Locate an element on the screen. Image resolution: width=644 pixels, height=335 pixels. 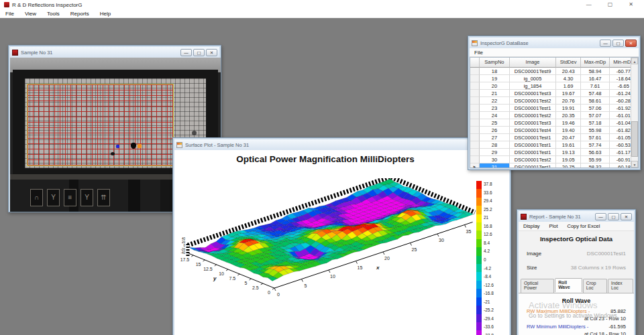
surface-titlebar: Surface Plot - Sample No 31 is located at coordinates (342, 145).